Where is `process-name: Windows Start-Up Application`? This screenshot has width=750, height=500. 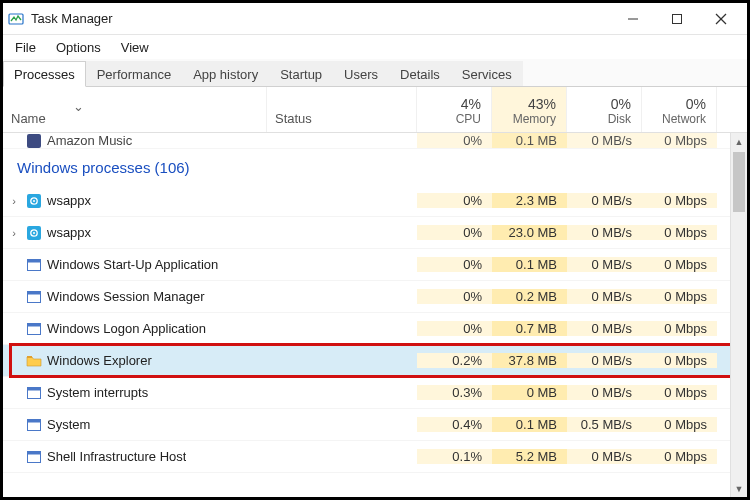
process-name: Windows Start-Up Application is located at coordinates (132, 264).